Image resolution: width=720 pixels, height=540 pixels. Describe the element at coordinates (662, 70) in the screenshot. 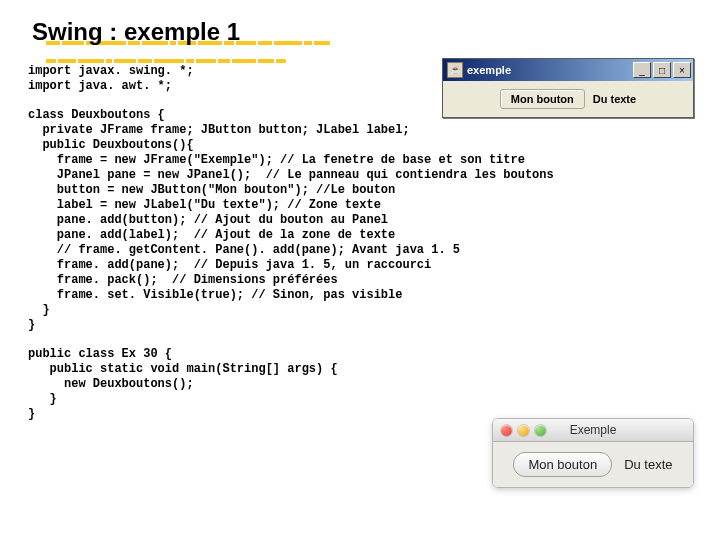

I see `maximize-button: □` at that location.